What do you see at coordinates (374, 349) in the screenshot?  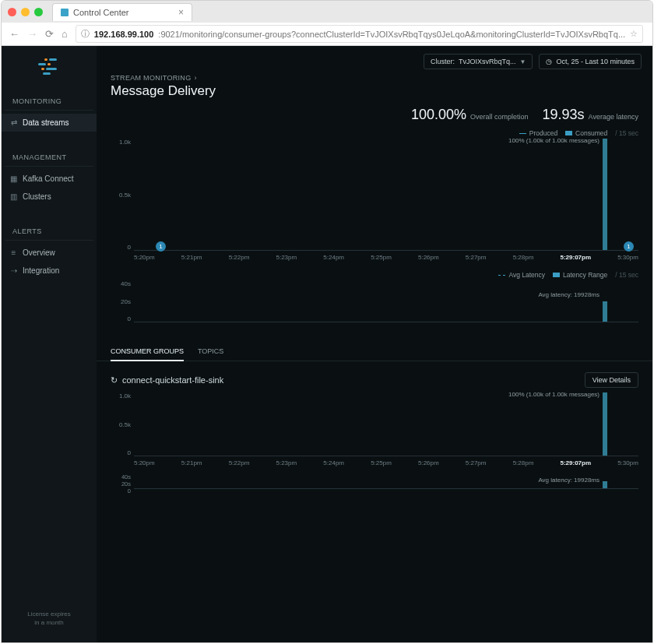 I see `tabs: CONSUMER GROUPS TOPICS` at bounding box center [374, 349].